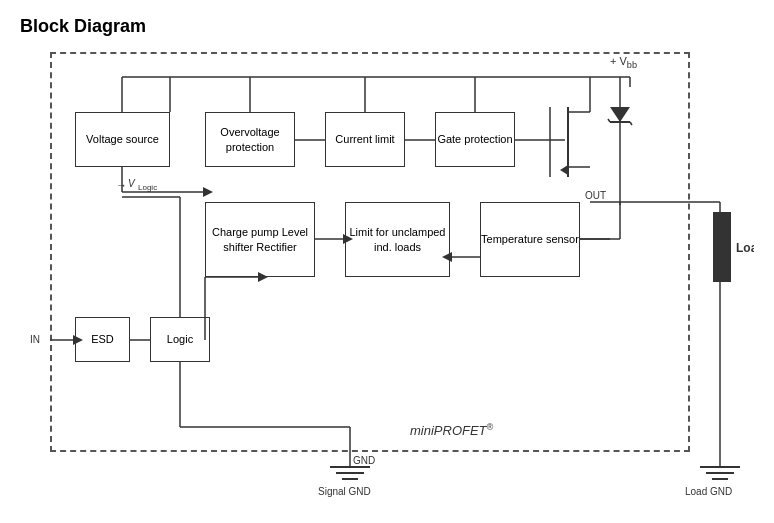 This screenshot has width=774, height=523. What do you see at coordinates (364, 460) in the screenshot?
I see `svg-text: GND` at bounding box center [364, 460].